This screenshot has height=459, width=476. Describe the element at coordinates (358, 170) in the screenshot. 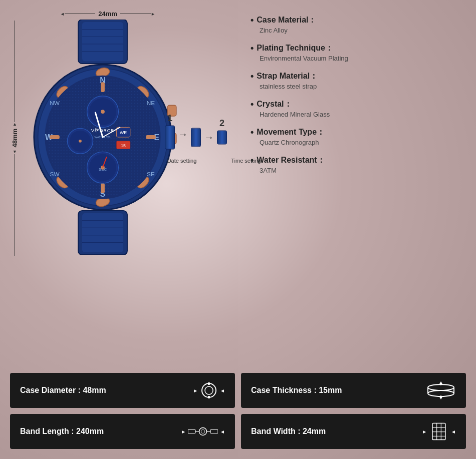

I see `spec-water-value: 3ATM` at that location.